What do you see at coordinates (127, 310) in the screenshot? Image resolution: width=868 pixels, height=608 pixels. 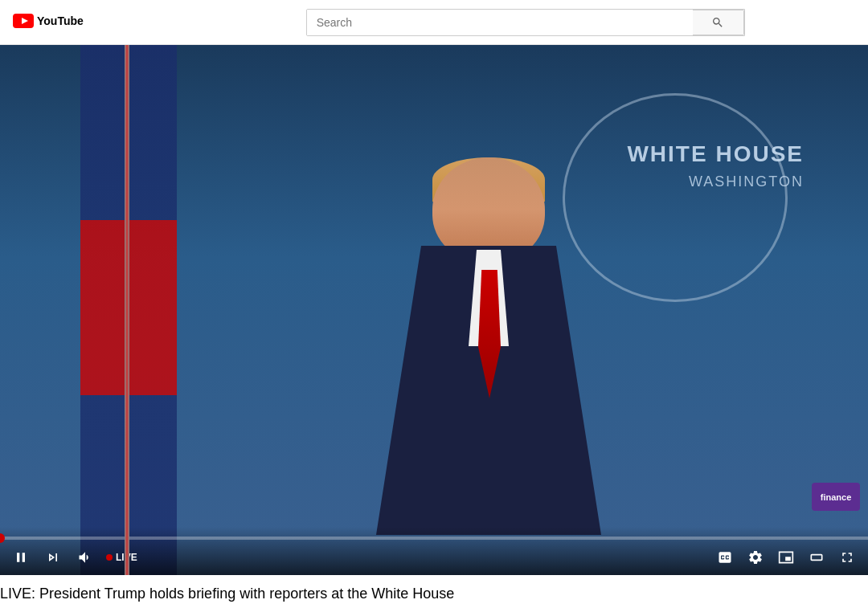 I see `flag-pole` at bounding box center [127, 310].